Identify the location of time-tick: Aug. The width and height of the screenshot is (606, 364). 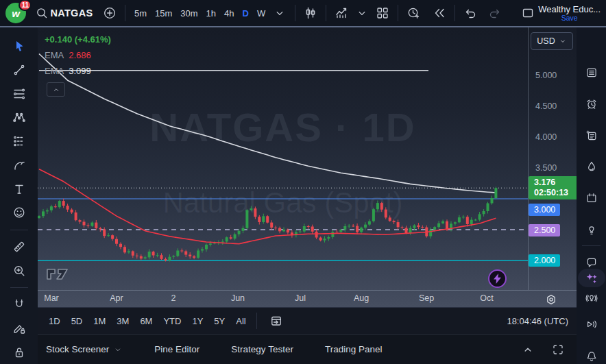
(361, 298).